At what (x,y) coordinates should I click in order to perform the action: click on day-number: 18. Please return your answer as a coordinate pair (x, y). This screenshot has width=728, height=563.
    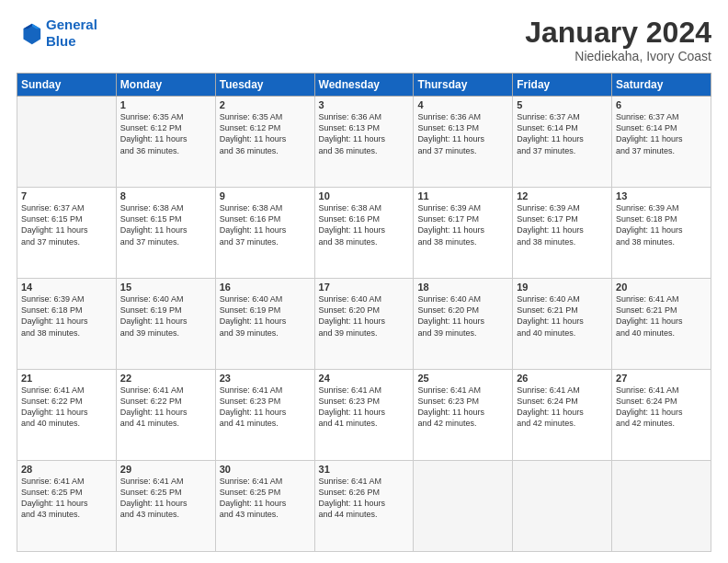
    Looking at the image, I should click on (463, 287).